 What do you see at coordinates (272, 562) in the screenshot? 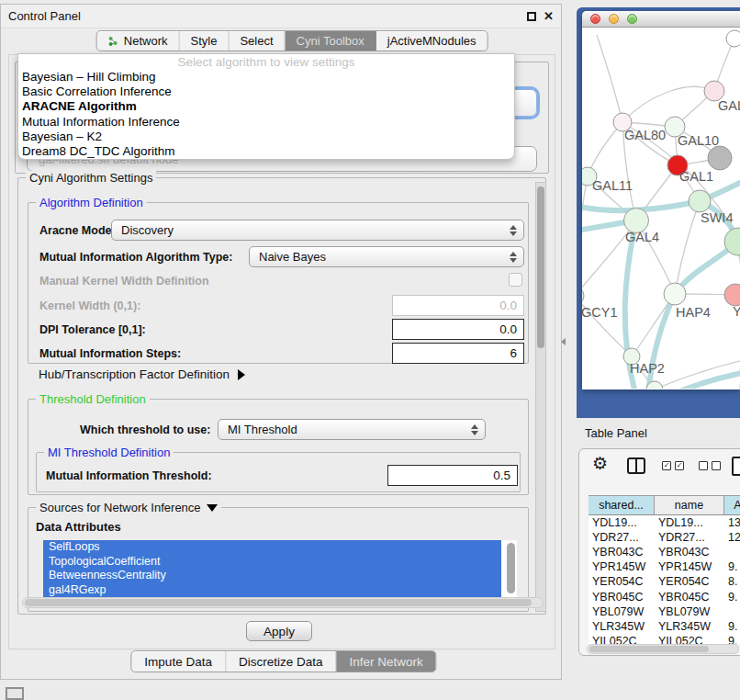
I see `attribute-list-item: TopologicalCoefficient` at bounding box center [272, 562].